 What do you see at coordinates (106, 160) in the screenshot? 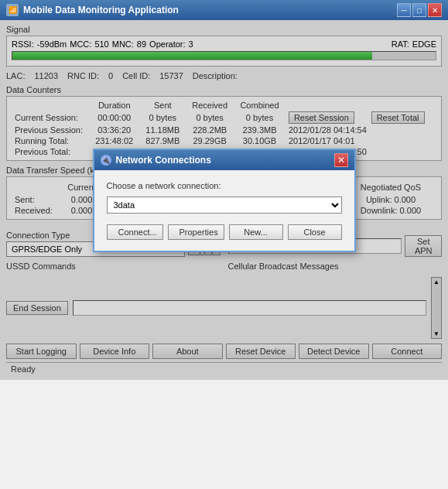
I see `dialog-icon: 🔌` at bounding box center [106, 160].